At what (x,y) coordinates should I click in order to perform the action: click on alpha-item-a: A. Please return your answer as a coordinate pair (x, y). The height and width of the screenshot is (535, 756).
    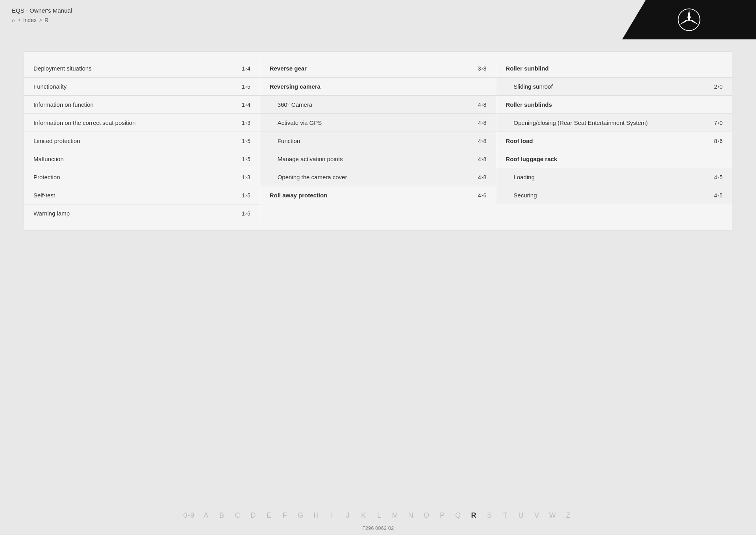
    Looking at the image, I should click on (206, 515).